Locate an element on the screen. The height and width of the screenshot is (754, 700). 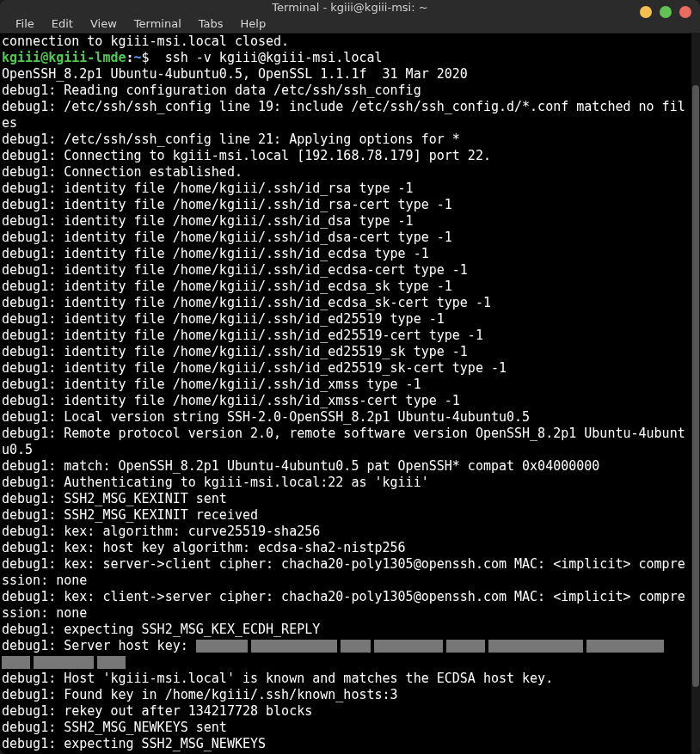
output-line: debug1: SSH2_MSG_KEXINIT sent is located at coordinates (346, 499).